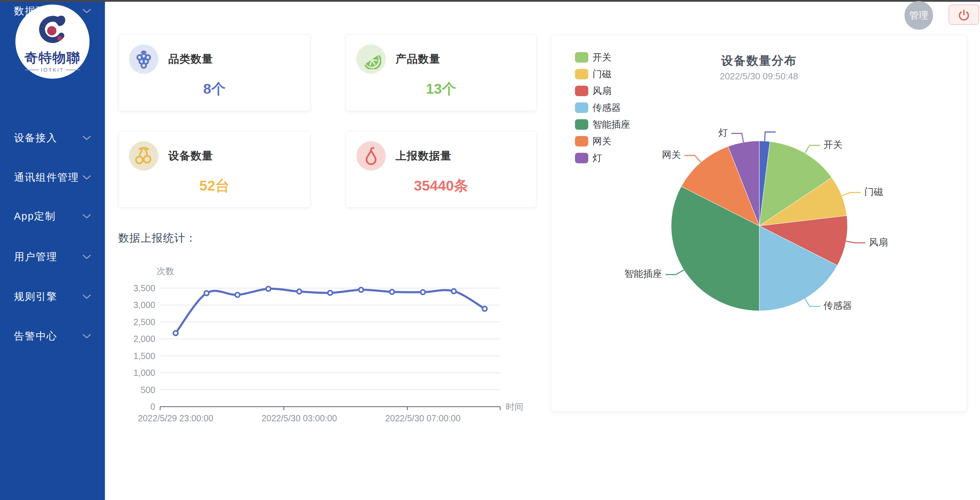  I want to click on stat-card-reports: 上报数据量 35440条, so click(441, 170).